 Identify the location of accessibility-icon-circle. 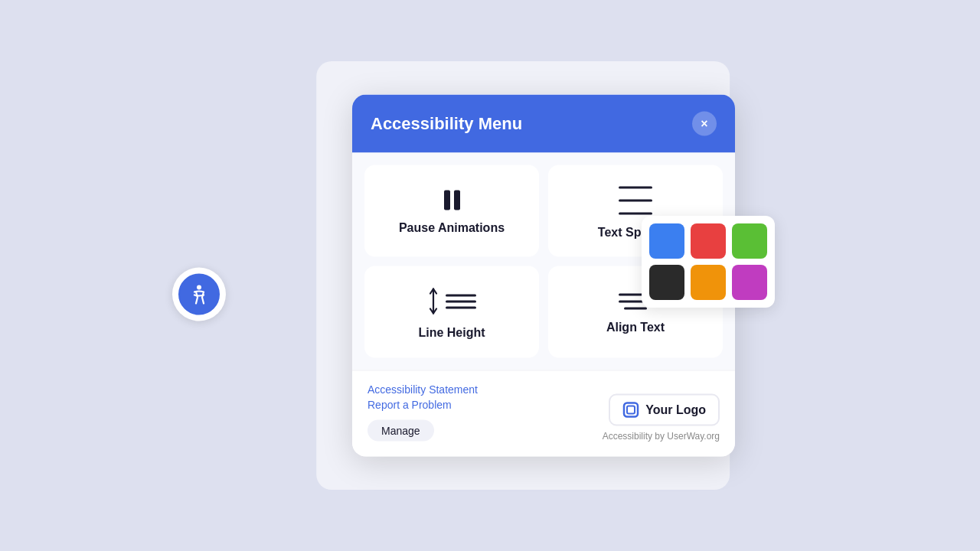
(199, 295).